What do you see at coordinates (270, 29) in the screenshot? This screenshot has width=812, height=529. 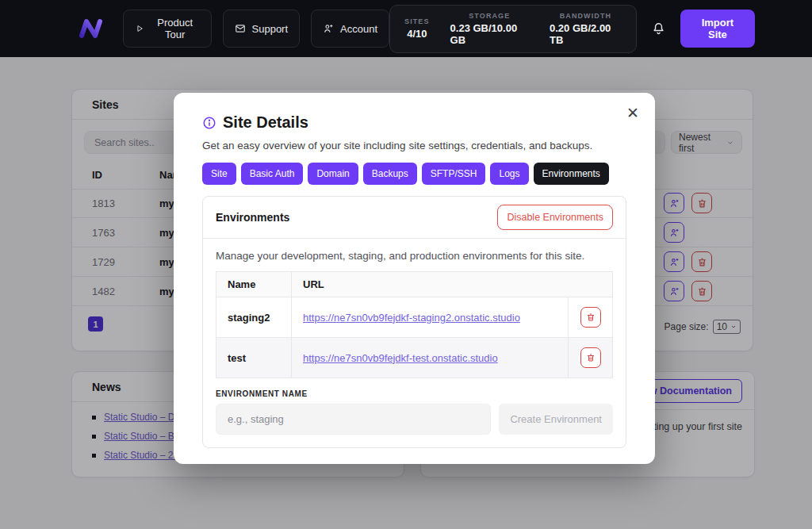 I see `support-label: Support` at bounding box center [270, 29].